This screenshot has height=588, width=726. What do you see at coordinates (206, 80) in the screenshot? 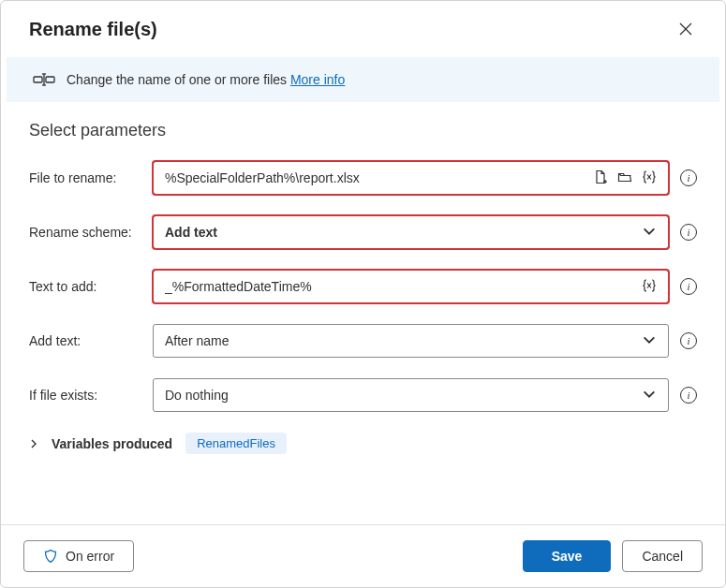
I see `info-text: Change the name of one or more files Mor…` at bounding box center [206, 80].